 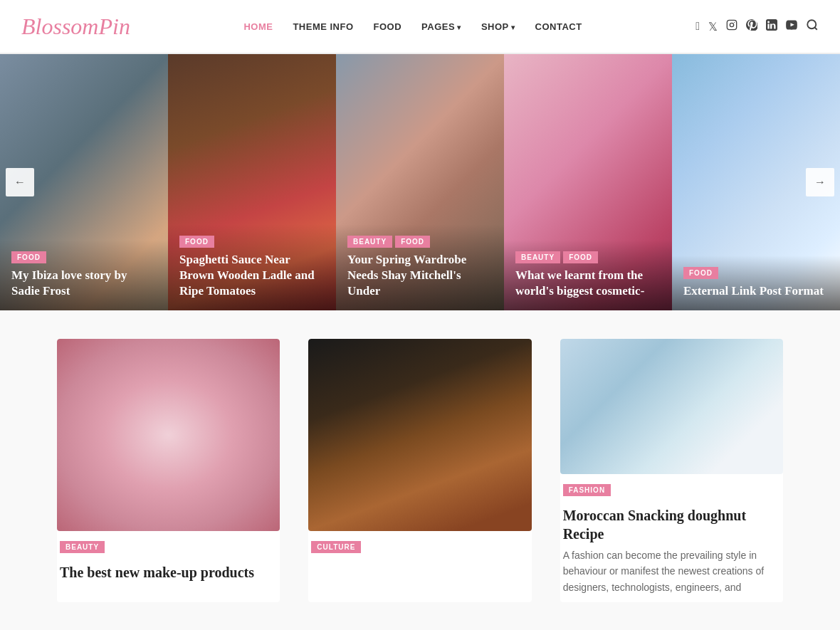 I want to click on slide-3-tags: BEAUTY FOOD, so click(x=420, y=243).